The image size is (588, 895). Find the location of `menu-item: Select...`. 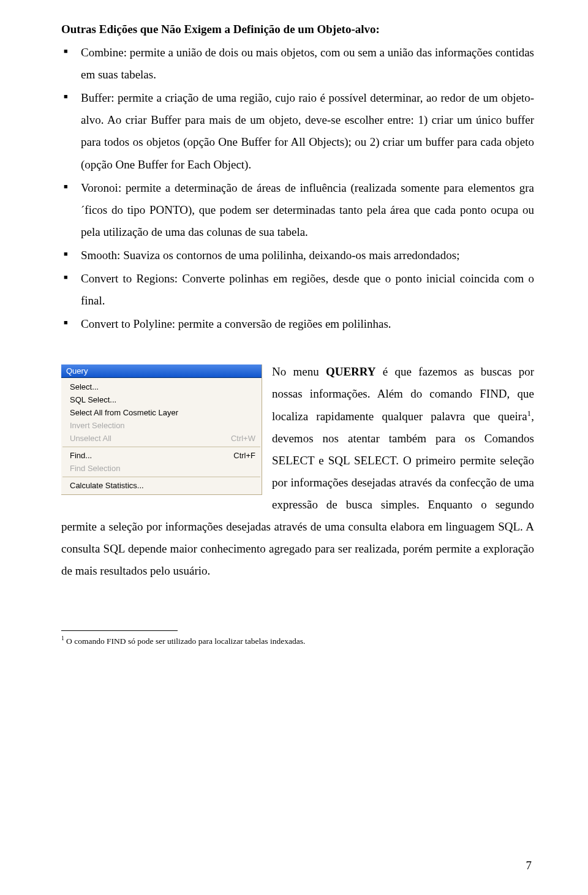

menu-item: Select... is located at coordinates (162, 387).